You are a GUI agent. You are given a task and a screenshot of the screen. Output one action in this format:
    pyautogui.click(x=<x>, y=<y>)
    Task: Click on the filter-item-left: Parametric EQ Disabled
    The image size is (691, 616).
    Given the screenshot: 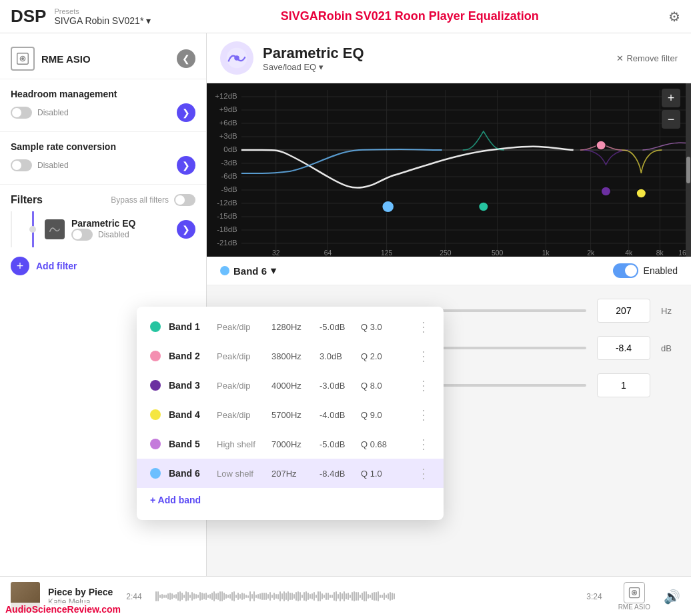 What is the action you would take?
    pyautogui.click(x=91, y=229)
    